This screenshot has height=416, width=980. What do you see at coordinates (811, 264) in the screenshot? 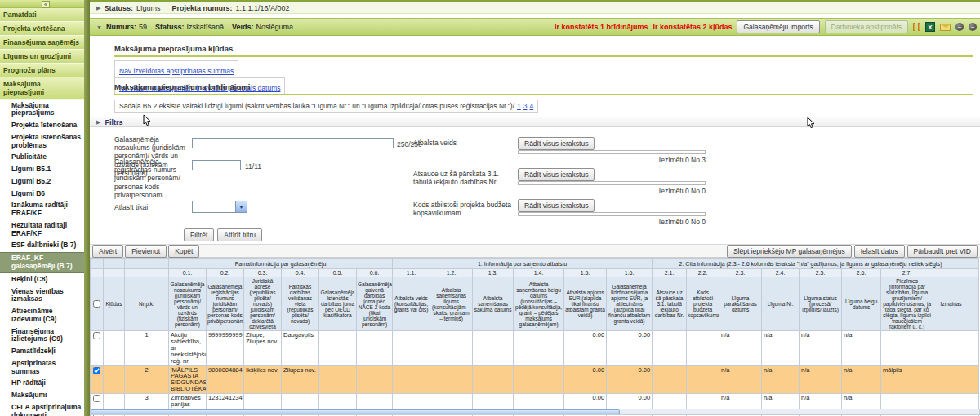
I see `group-header-2: 2. Cita informācija (2.3.- 2.6 kolonnās …` at bounding box center [811, 264].